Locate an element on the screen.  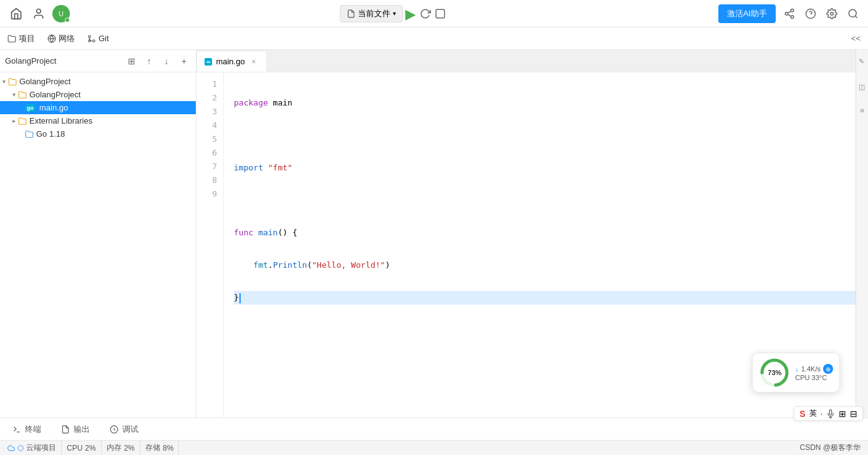
status-memory: 内存 2% is located at coordinates (121, 448).